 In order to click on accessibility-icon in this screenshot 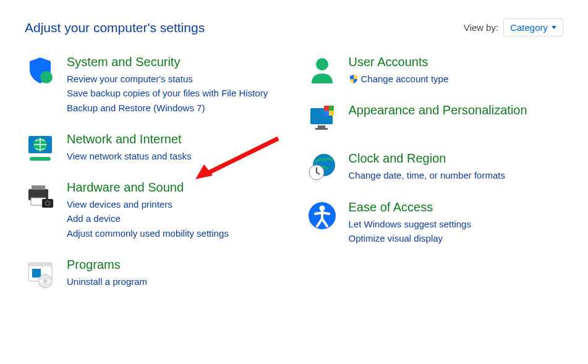, I will do `click(322, 216)`.